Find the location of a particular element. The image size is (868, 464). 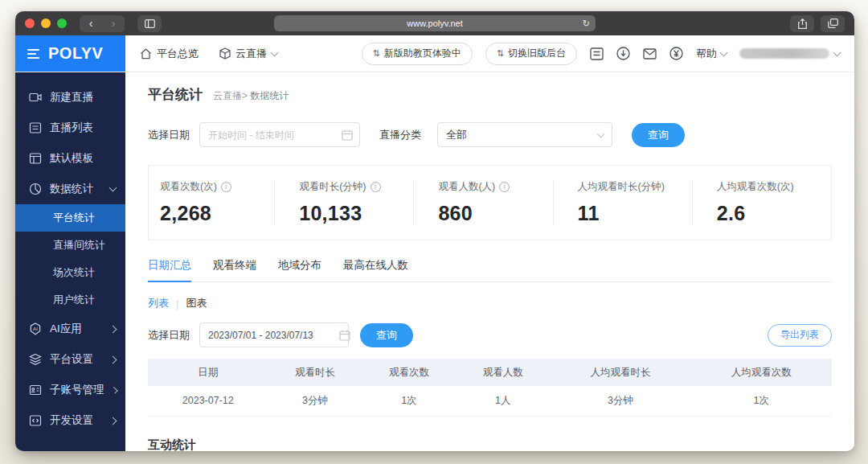

toggle-list-view: 列表 is located at coordinates (158, 303).